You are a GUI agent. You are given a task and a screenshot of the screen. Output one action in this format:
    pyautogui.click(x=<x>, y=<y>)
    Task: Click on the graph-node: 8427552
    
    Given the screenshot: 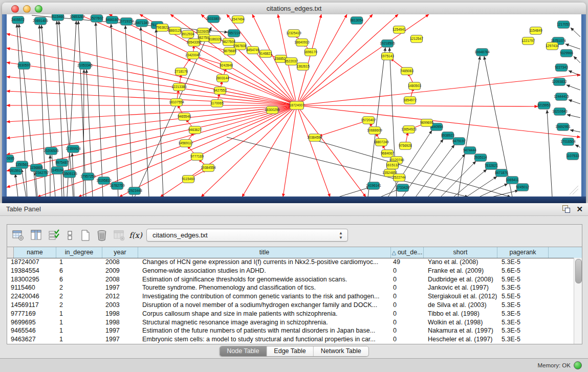 What is the action you would take?
    pyautogui.click(x=220, y=91)
    